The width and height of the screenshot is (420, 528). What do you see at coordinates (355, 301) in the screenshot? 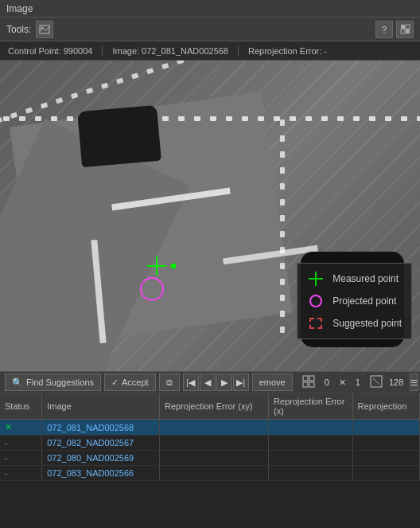
I see `legend-overlay: Measured point Projected point Suggested…` at bounding box center [355, 301].